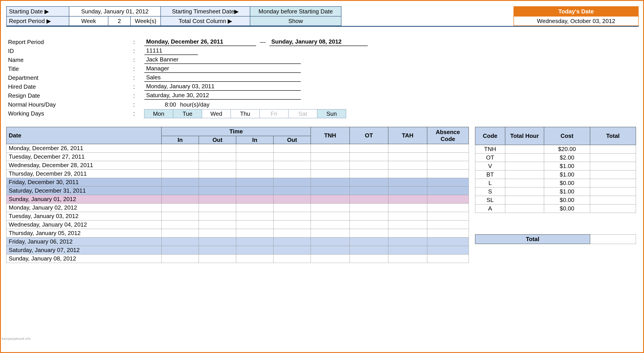 Image resolution: width=644 pixels, height=353 pixels. Describe the element at coordinates (222, 96) in the screenshot. I see `value-resign: Saturday, June 30, 2012` at that location.